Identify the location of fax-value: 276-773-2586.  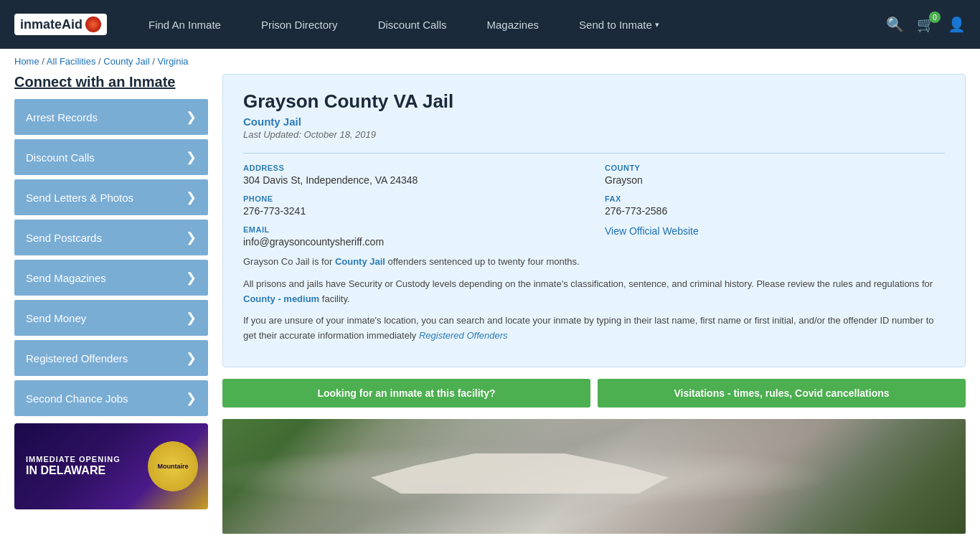
(775, 211).